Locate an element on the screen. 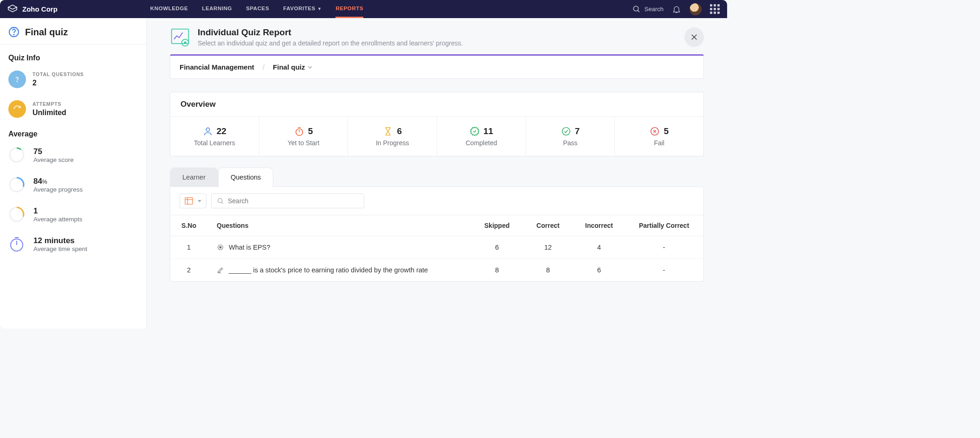 Image resolution: width=980 pixels, height=438 pixels. attempts-value: Unlimited is located at coordinates (49, 113).